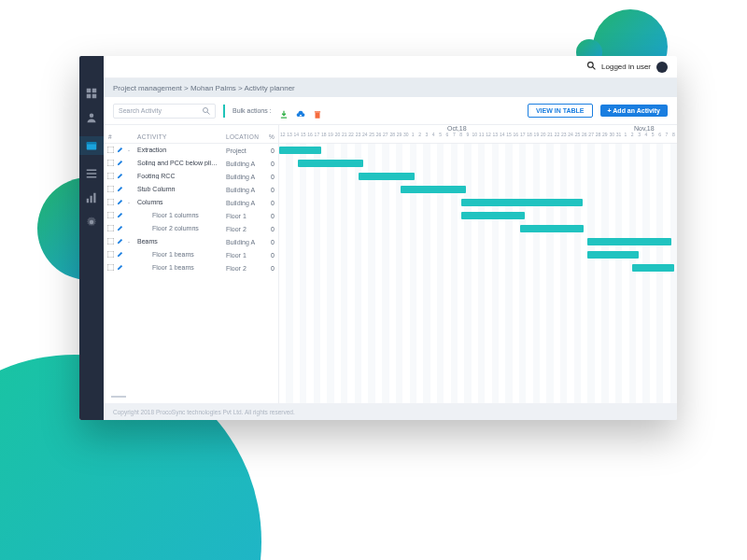  I want to click on activity-row: -BeamsBuilding A0, so click(190, 242).